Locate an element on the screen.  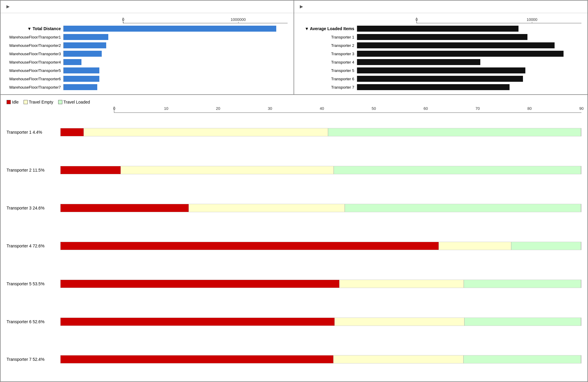
hbar-label-right-6: Transporter 6 is located at coordinates (327, 79).